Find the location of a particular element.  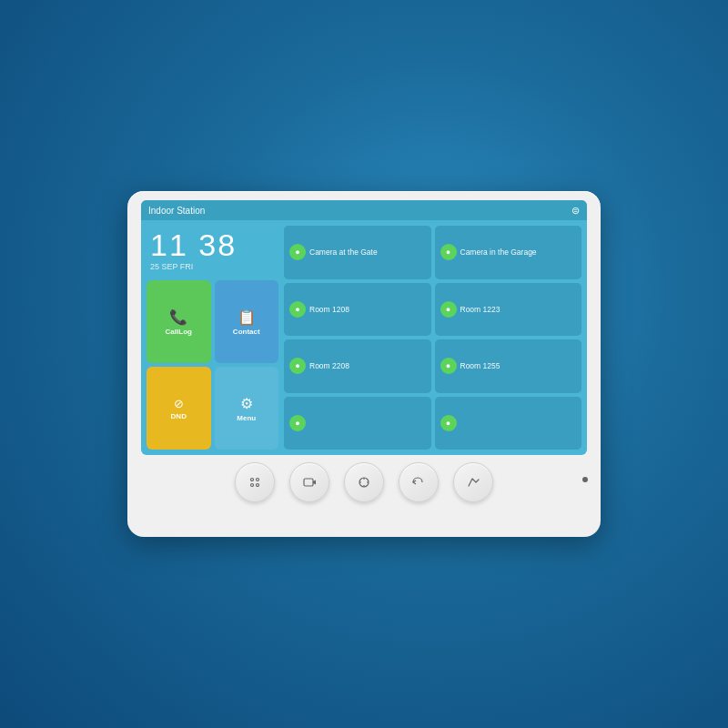

camera-garage-label: Camera in the Garage is located at coordinates (499, 252).